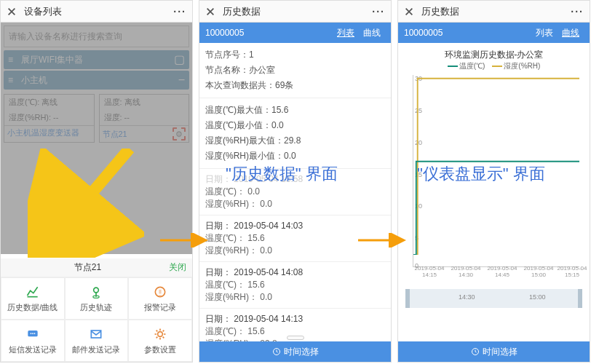 Image resolution: width=591 pixels, height=364 pixels. What do you see at coordinates (296, 134) in the screenshot?
I see `stats-block: 温度(℃)最大值：15.6 温度(℃)最小值：0.0 湿度(%RH)最大值：29…` at bounding box center [296, 134].